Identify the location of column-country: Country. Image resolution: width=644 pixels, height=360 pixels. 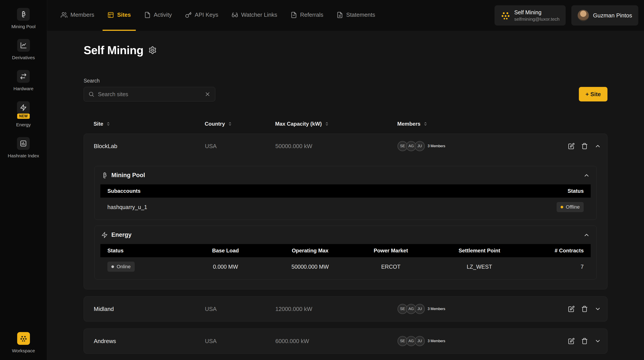
(215, 124).